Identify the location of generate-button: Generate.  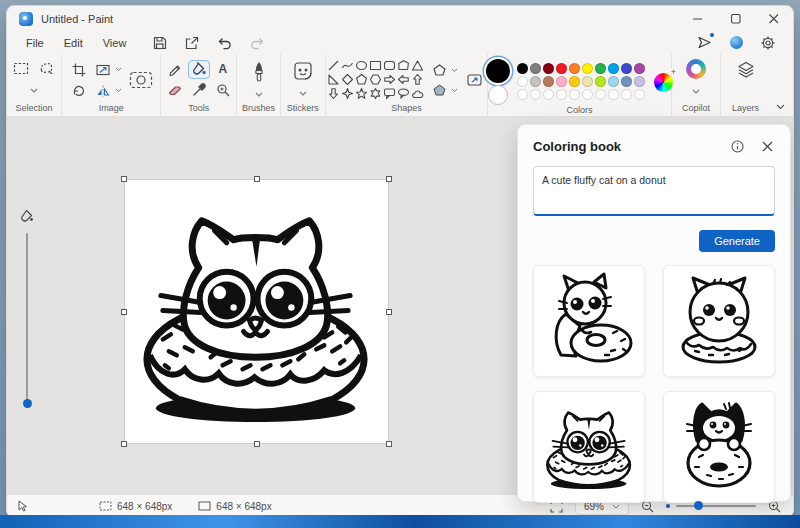
(737, 241).